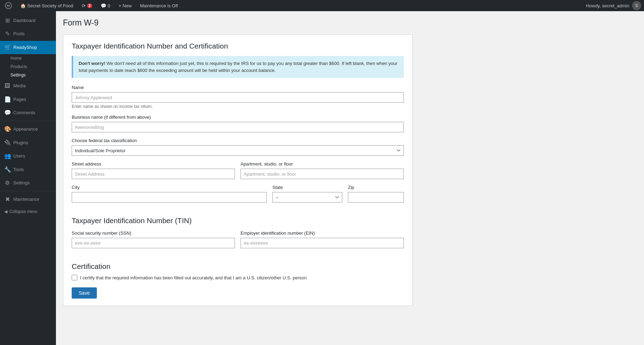 The image size is (644, 345). I want to click on sidebar-item-label: Comments, so click(24, 113).